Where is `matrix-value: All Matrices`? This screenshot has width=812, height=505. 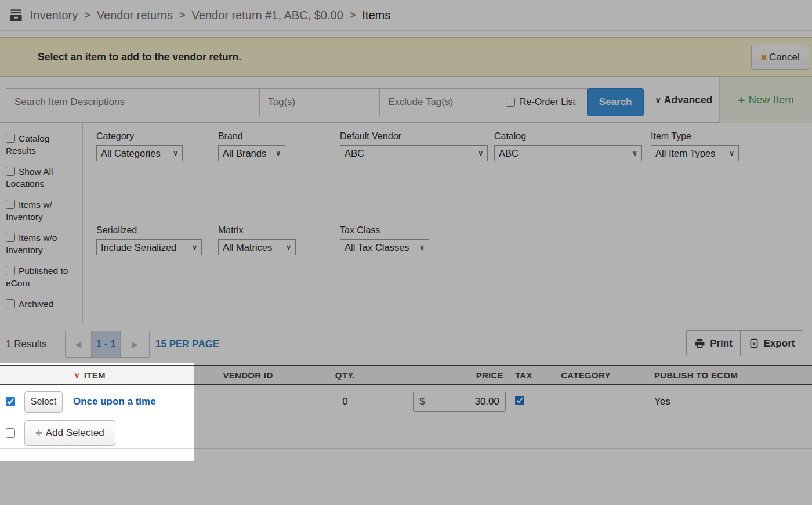
matrix-value: All Matrices is located at coordinates (247, 247).